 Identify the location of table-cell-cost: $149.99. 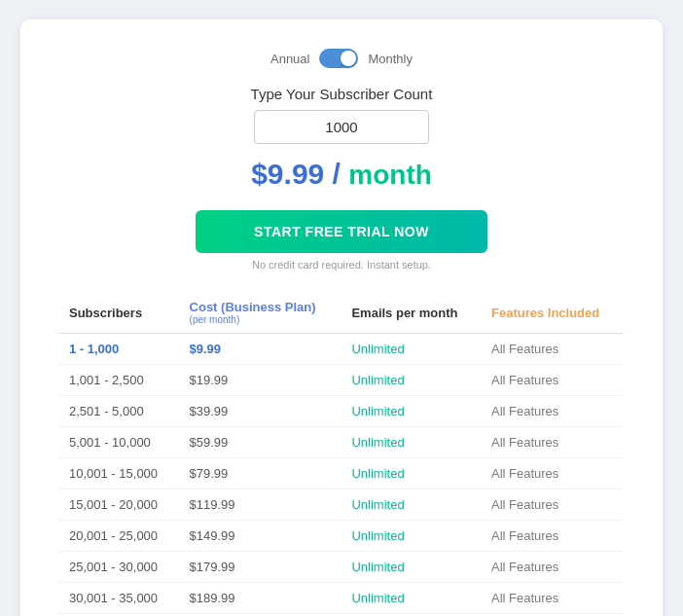
(261, 536).